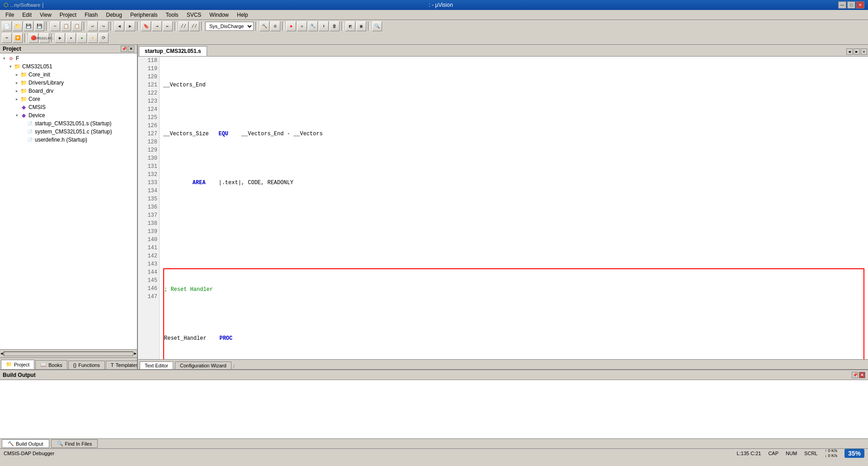 This screenshot has height=466, width=868. Describe the element at coordinates (144, 15) in the screenshot. I see `menu-peripherals: Peripherals` at that location.